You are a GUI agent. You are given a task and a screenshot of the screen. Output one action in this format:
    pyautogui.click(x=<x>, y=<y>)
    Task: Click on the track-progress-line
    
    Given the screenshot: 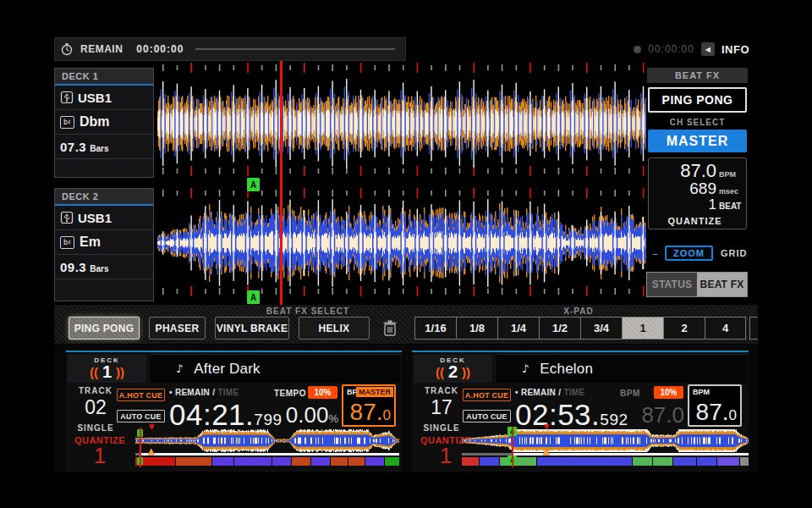 What is the action you would take?
    pyautogui.click(x=295, y=49)
    